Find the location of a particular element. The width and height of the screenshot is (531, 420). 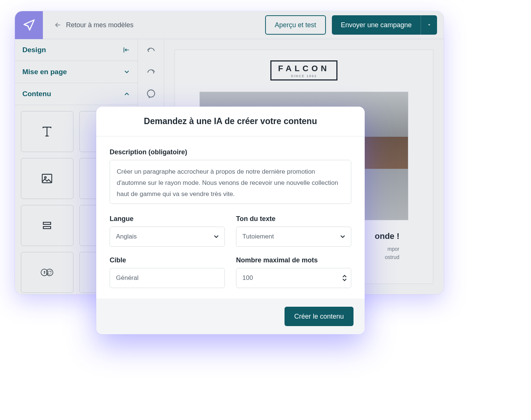

brand-logo: FALCON SINCE 1892 is located at coordinates (304, 70).